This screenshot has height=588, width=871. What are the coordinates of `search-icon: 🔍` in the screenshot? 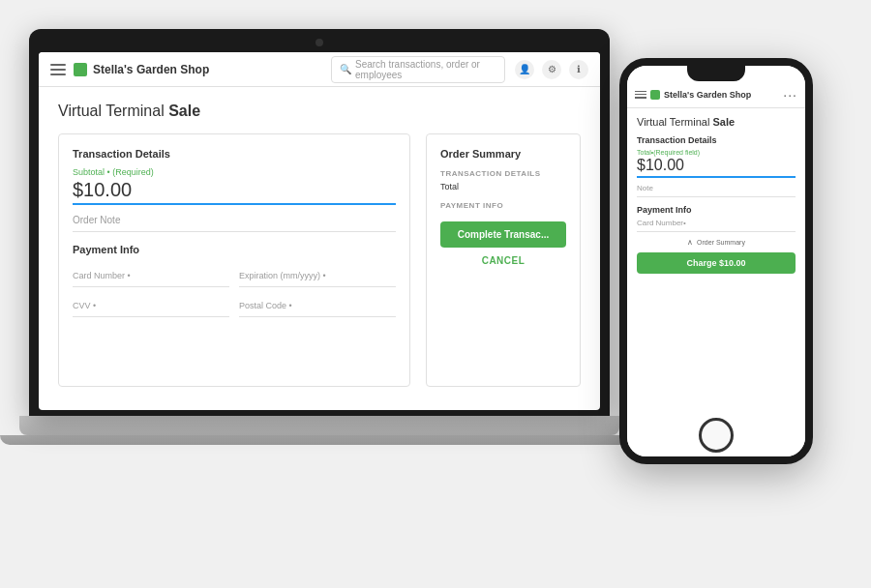 It's located at (345, 70).